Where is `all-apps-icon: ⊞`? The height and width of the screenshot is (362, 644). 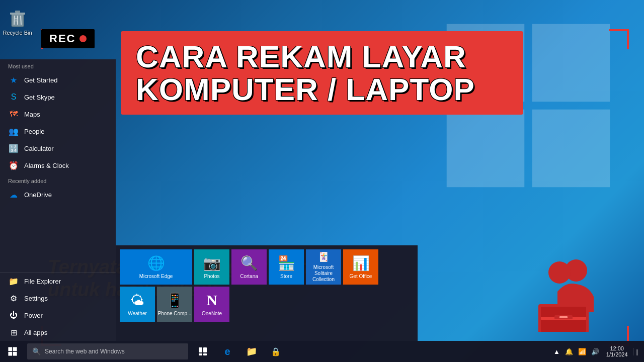 all-apps-icon: ⊞ is located at coordinates (14, 332).